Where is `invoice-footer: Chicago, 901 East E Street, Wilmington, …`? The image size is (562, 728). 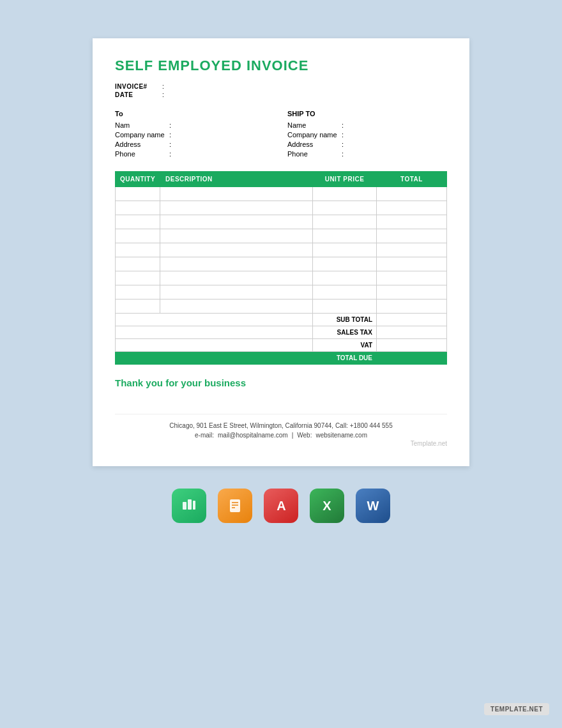 invoice-footer: Chicago, 901 East E Street, Wilmington, … is located at coordinates (281, 430).